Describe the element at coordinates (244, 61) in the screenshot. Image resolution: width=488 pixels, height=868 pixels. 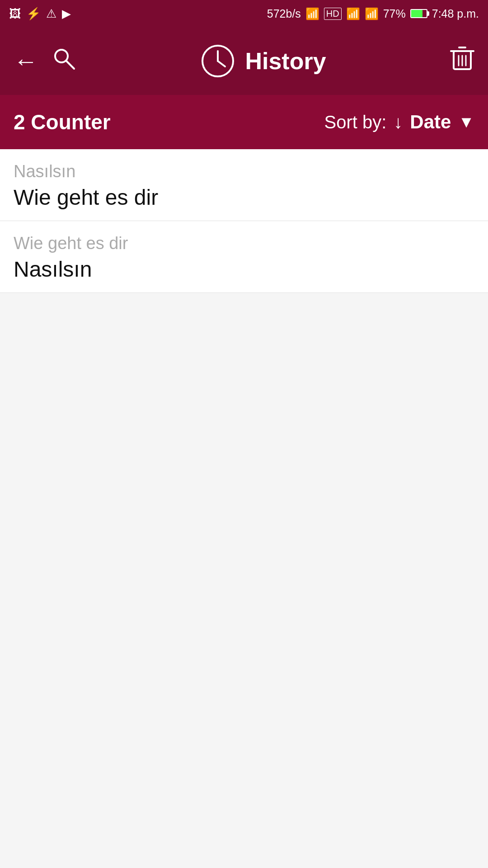
I see `toolbar: ← History` at that location.